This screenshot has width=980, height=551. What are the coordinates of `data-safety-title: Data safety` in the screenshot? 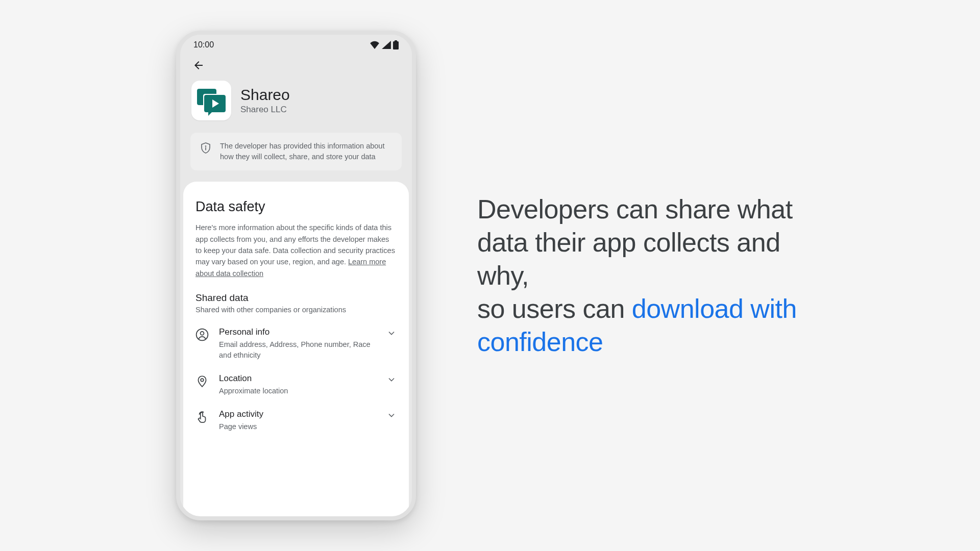 It's located at (296, 207).